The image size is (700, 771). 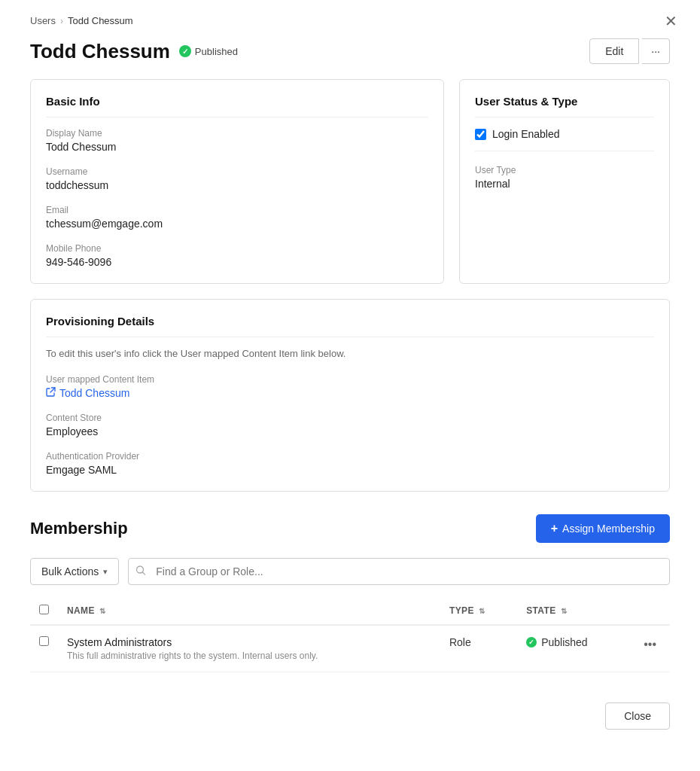 What do you see at coordinates (574, 642) in the screenshot?
I see `row-state-display: Published` at bounding box center [574, 642].